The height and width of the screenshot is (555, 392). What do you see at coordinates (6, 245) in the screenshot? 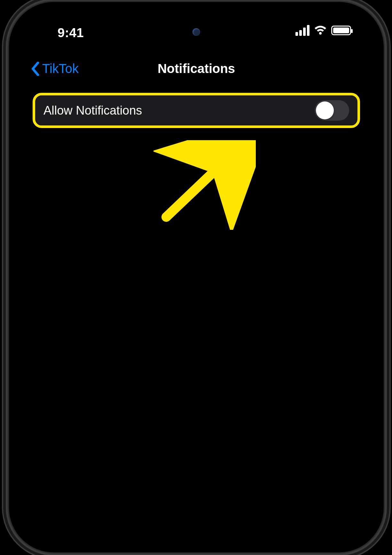
I see `side-button-volume-down` at bounding box center [6, 245].